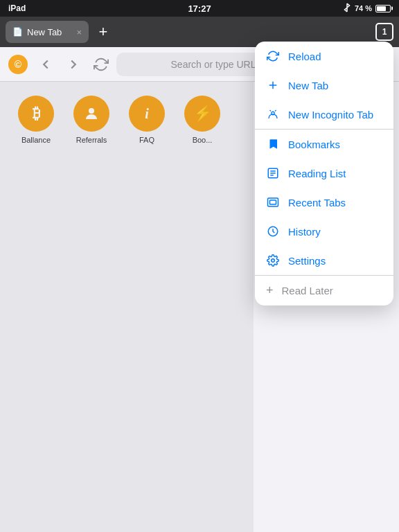  I want to click on history-label: History, so click(305, 231).